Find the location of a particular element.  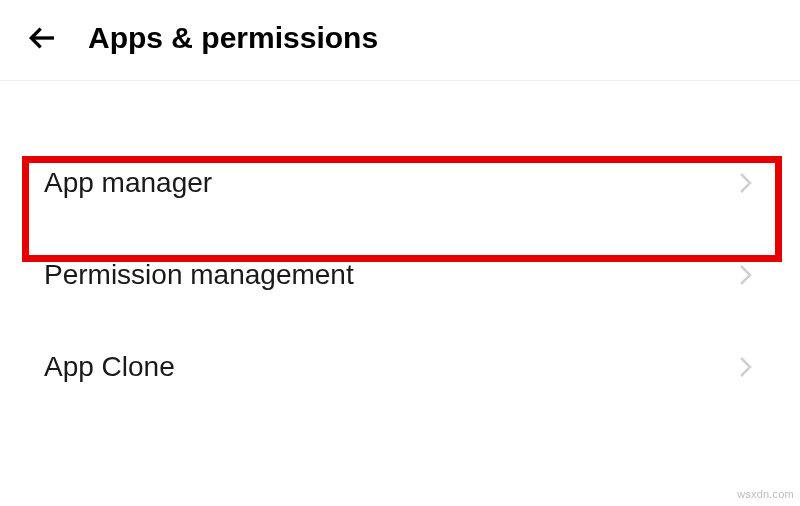

list-item-label: Permission management is located at coordinates (199, 275).